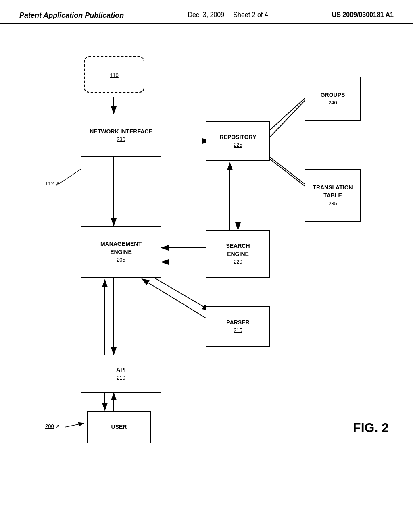  What do you see at coordinates (119, 427) in the screenshot?
I see `user-box: USER` at bounding box center [119, 427].